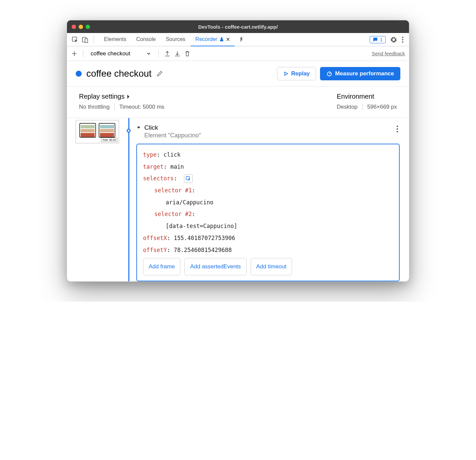  I want to click on tab-elements: Elements, so click(115, 40).